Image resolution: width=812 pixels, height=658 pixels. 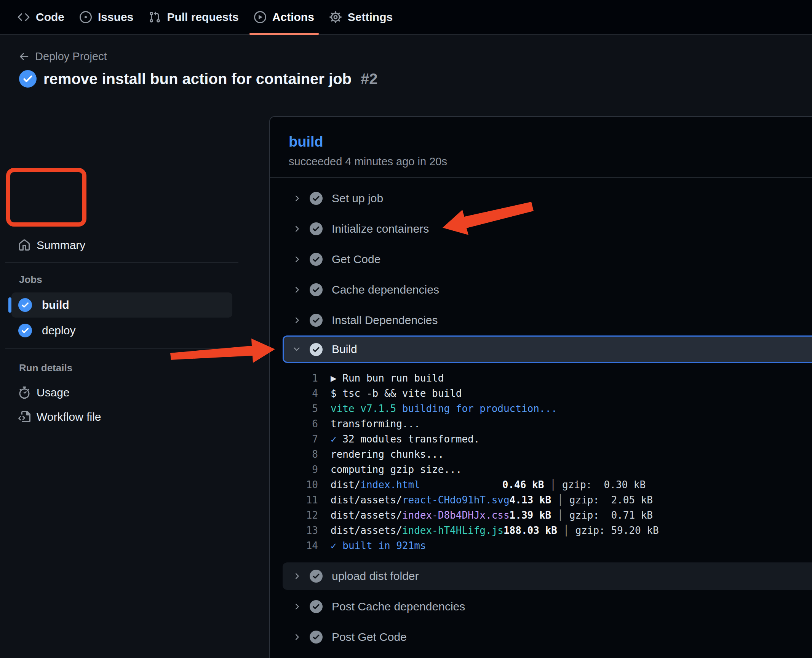 I want to click on step-cache-dependencies: Cache dependencies, so click(x=541, y=290).